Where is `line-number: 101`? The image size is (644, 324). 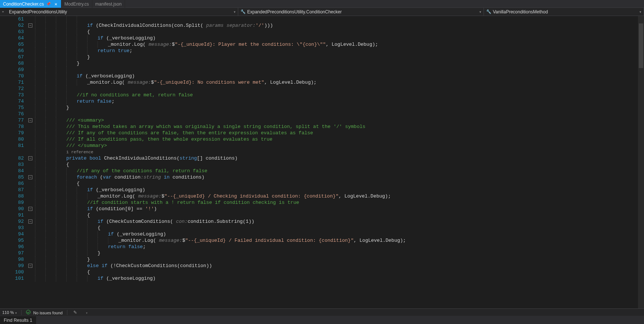 line-number: 101 is located at coordinates (12, 278).